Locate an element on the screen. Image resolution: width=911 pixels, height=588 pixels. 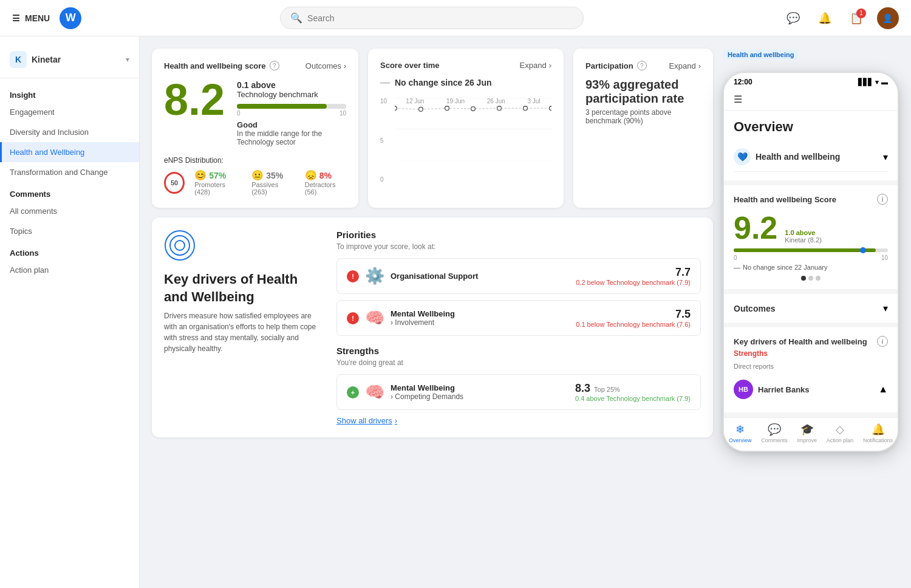
driver-right-1: 7.7 0.2 below Technology benchmark (7.9) is located at coordinates (633, 276).